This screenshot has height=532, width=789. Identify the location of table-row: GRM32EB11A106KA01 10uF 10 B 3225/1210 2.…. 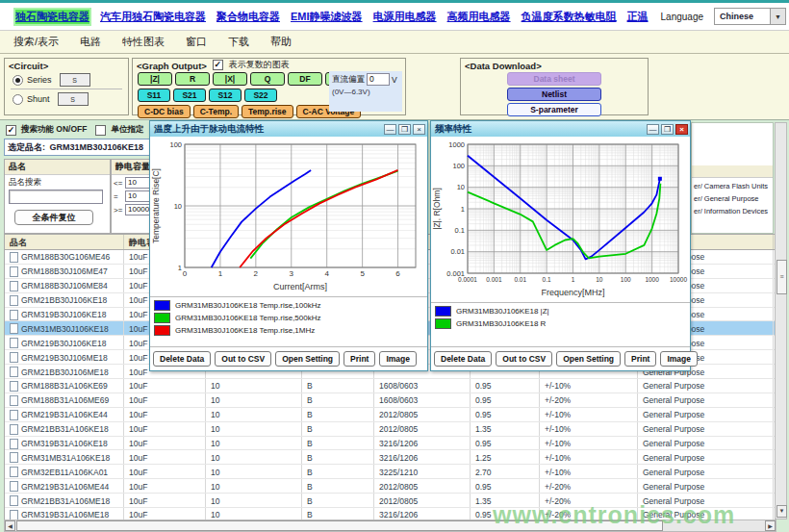
(391, 471).